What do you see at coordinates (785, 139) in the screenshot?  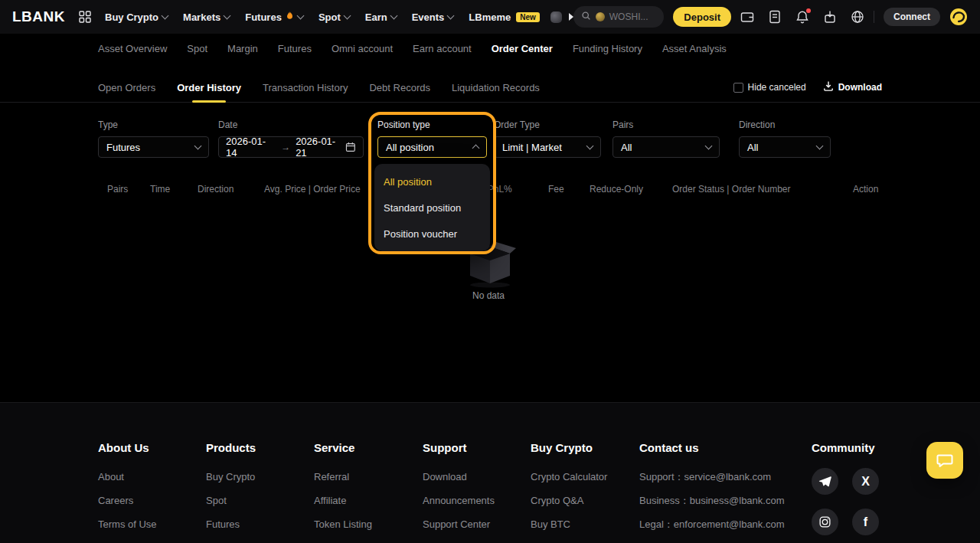 I see `filter-direction: Direction All` at bounding box center [785, 139].